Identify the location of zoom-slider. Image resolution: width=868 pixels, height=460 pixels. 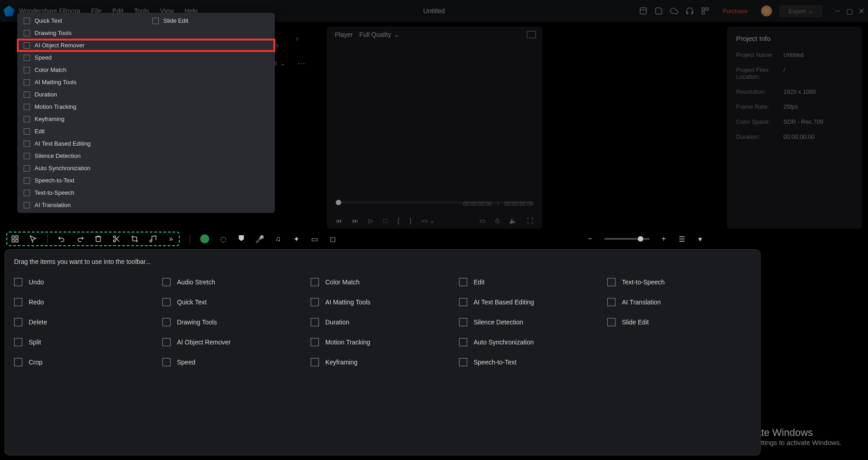
(627, 239).